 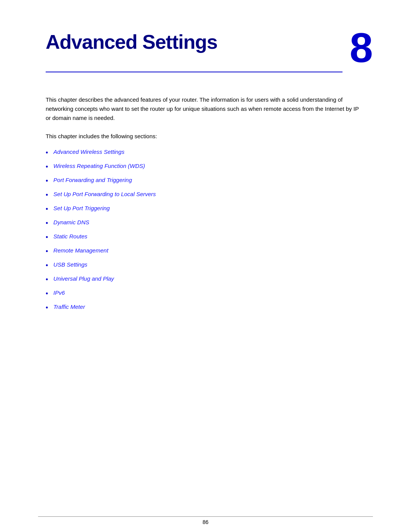 I want to click on sections-intro: This chapter includes the following sect…, so click(x=206, y=136).